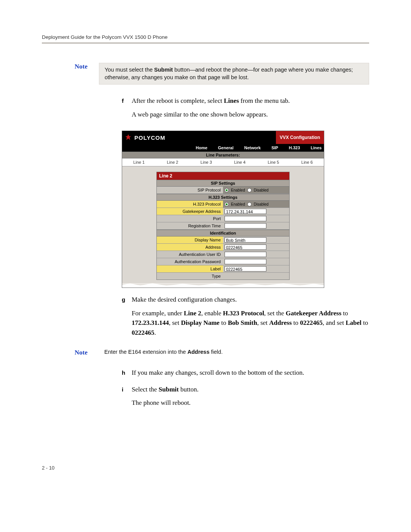 This screenshot has height=532, width=411. Describe the element at coordinates (190, 254) in the screenshot. I see `auth-user-id-label: Authentication User ID` at that location.